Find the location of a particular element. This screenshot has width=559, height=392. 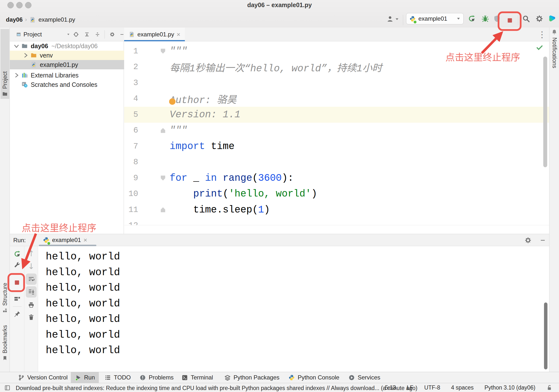

notifications-stripe-label: Notifications is located at coordinates (555, 53).